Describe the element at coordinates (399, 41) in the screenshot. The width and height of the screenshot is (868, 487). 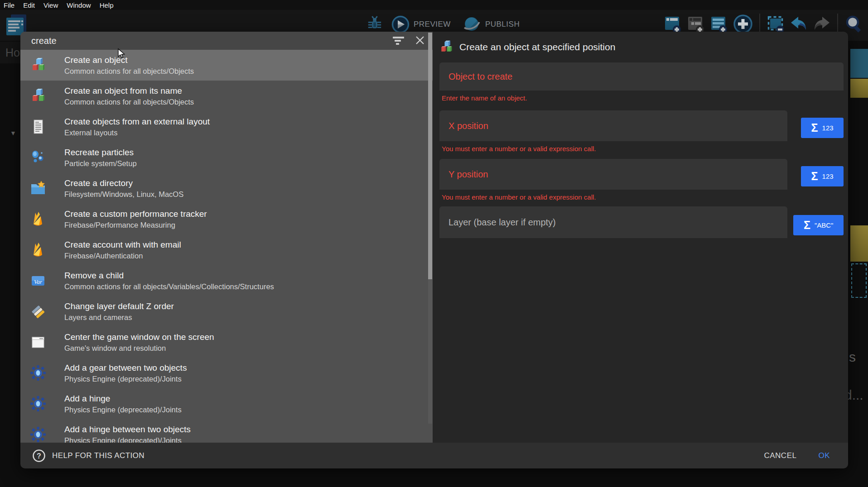
I see `filter-icon` at that location.